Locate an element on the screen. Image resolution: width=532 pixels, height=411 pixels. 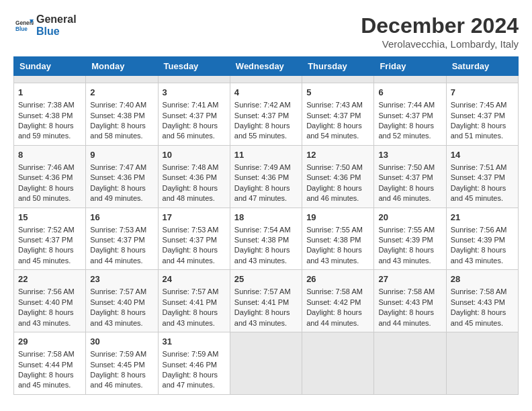
calendar-header-row: SundayMondayTuesdayWednesdayThursdayFrid… is located at coordinates (266, 66).